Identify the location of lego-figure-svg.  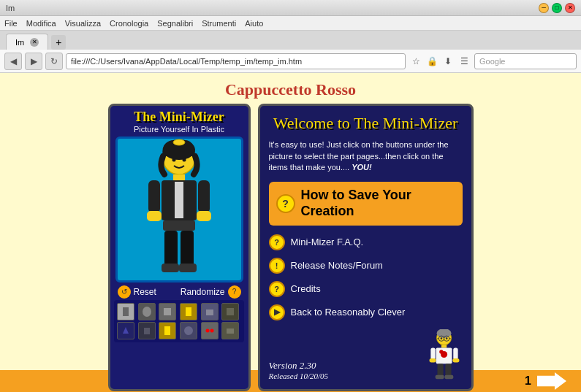
(179, 209).